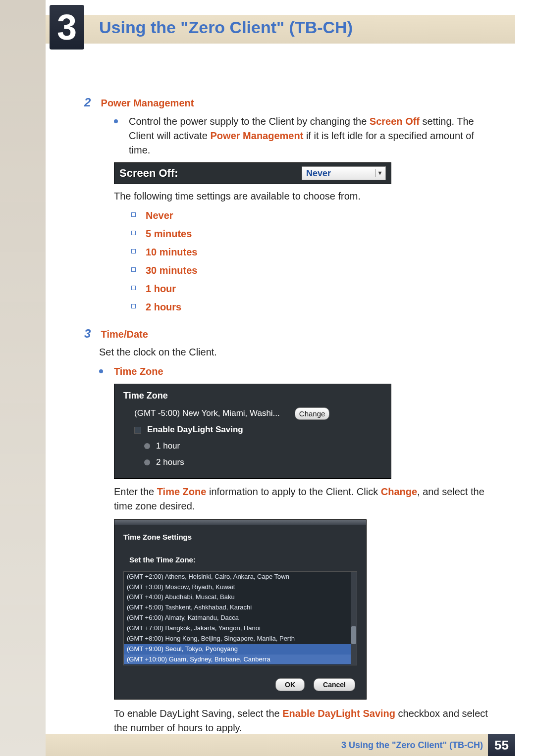 The height and width of the screenshot is (756, 535). What do you see at coordinates (136, 492) in the screenshot?
I see `td-desc1-a: Enter the` at bounding box center [136, 492].